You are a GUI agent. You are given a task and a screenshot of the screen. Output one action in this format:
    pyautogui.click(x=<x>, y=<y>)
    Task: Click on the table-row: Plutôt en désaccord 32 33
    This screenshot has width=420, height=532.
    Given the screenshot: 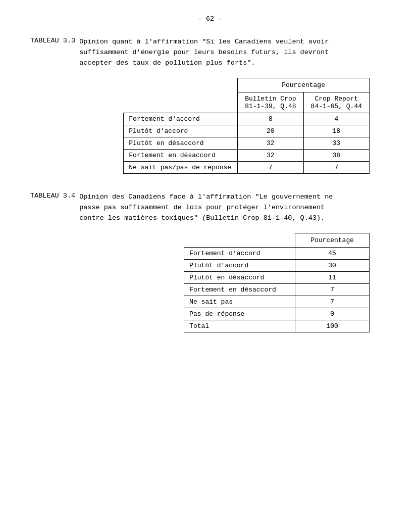 What is the action you would take?
    pyautogui.click(x=246, y=143)
    